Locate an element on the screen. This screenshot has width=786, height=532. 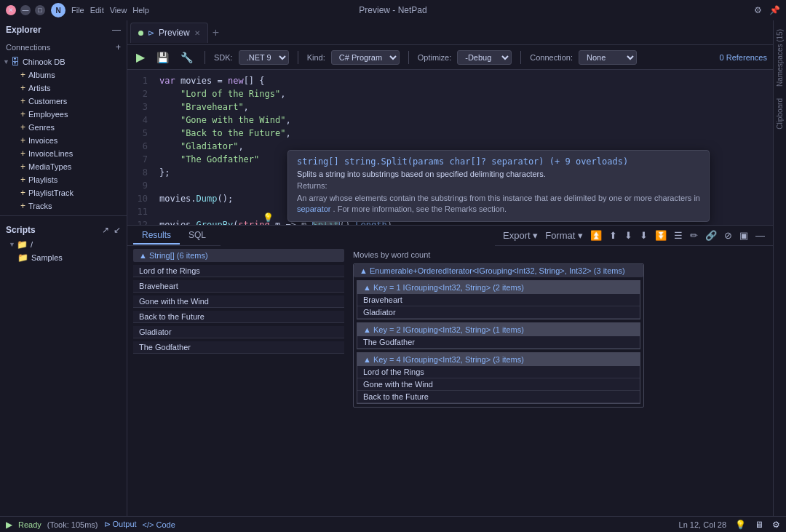
sidebar-item-scripts-root: ▼ 📁 / is located at coordinates (63, 245).